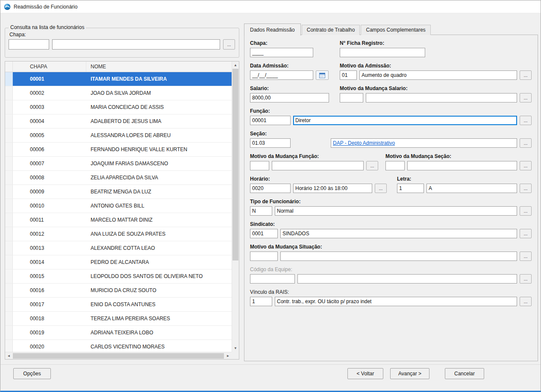  I want to click on vinculo-rais-browse-button: ..., so click(526, 301).